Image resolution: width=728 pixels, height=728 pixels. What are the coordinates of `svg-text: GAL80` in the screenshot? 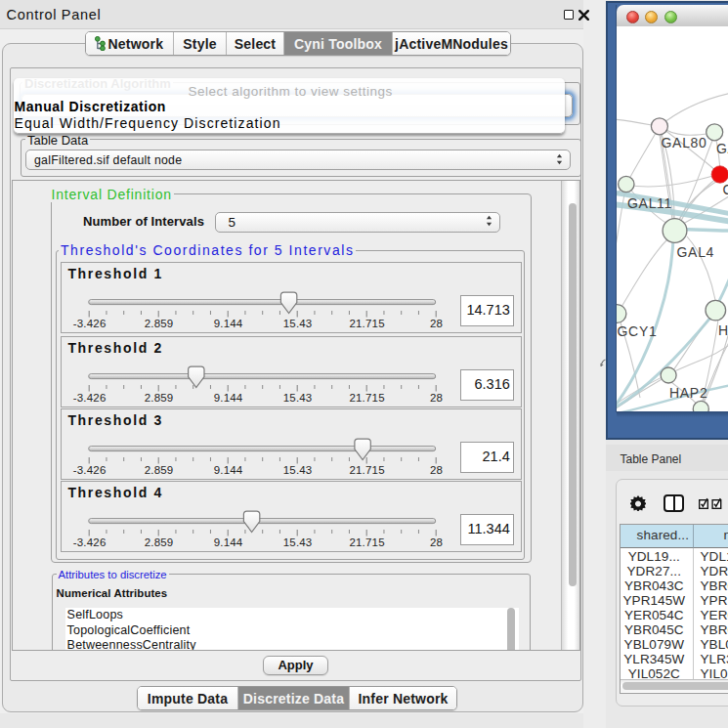 It's located at (684, 143).